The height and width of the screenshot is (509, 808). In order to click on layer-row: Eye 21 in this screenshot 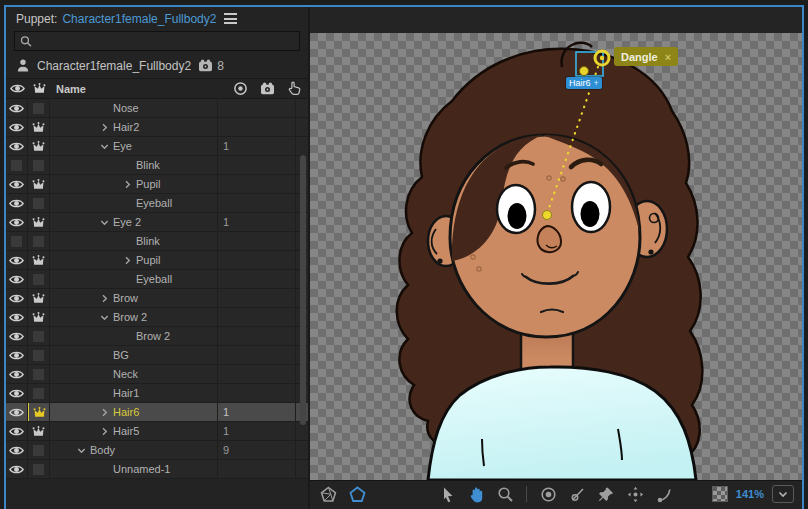, I will do `click(157, 222)`.